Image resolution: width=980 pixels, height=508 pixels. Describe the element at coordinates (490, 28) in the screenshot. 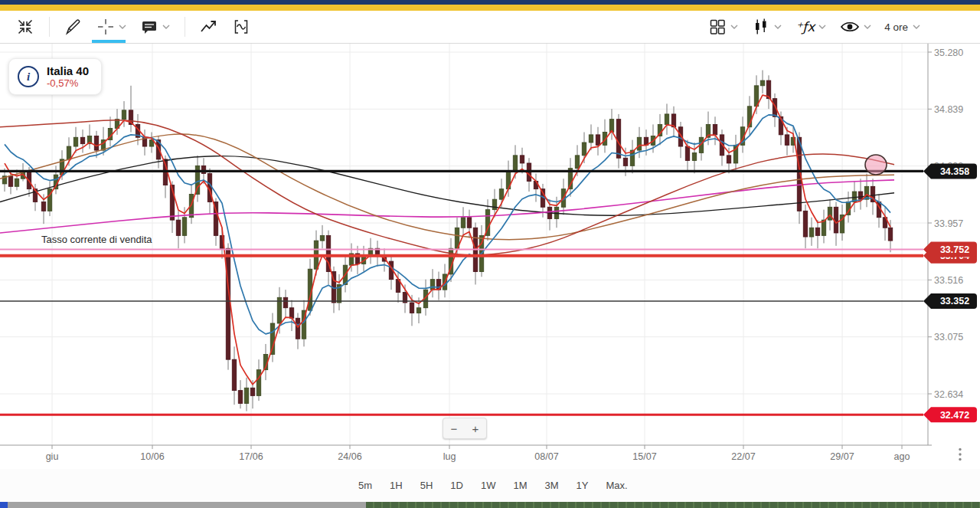

I see `chart-toolbar: ⁺ƒx 4 ore` at that location.